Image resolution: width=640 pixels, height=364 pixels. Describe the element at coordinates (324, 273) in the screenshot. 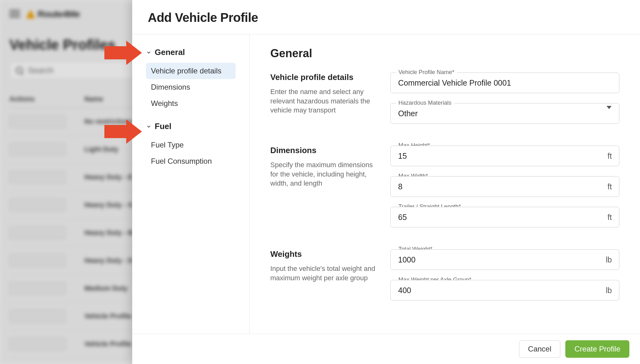

I see `section-description: Input the vehicle's total weight and max…` at that location.